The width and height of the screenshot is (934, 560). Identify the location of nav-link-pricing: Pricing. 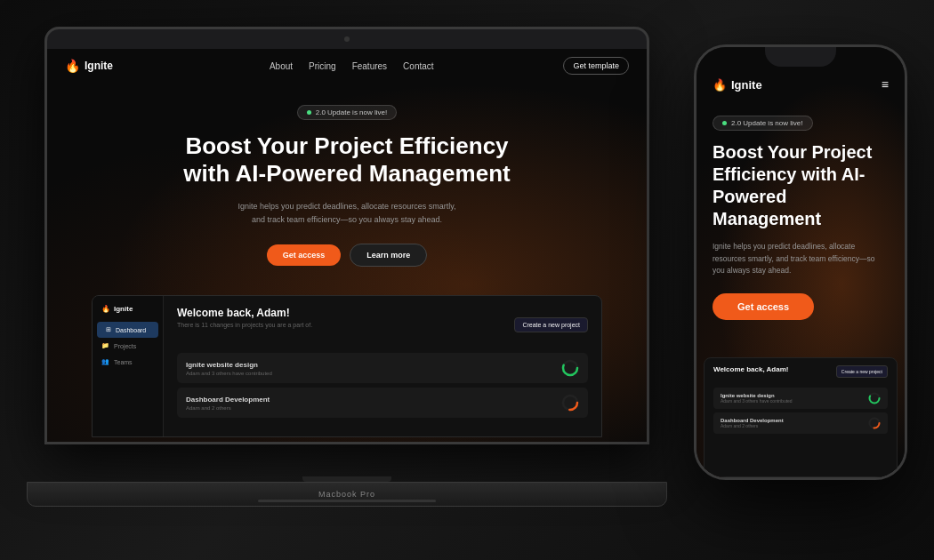
(322, 66).